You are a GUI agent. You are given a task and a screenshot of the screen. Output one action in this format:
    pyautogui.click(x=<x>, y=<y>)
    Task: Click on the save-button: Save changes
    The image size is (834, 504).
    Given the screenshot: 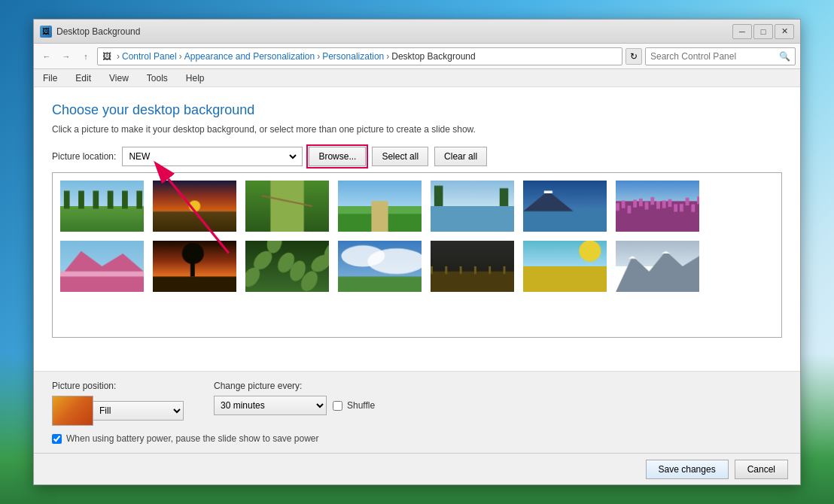 What is the action you would take?
    pyautogui.click(x=687, y=469)
    